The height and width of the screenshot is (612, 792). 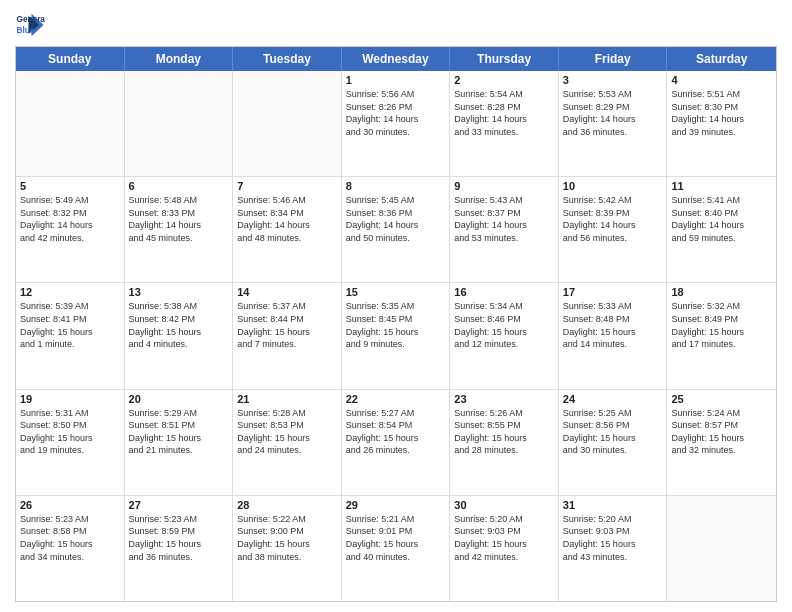 I want to click on cal-cell: 1Sunrise: 5:56 AM Sunset: 8:26 PM Daylig…, so click(x=396, y=124).